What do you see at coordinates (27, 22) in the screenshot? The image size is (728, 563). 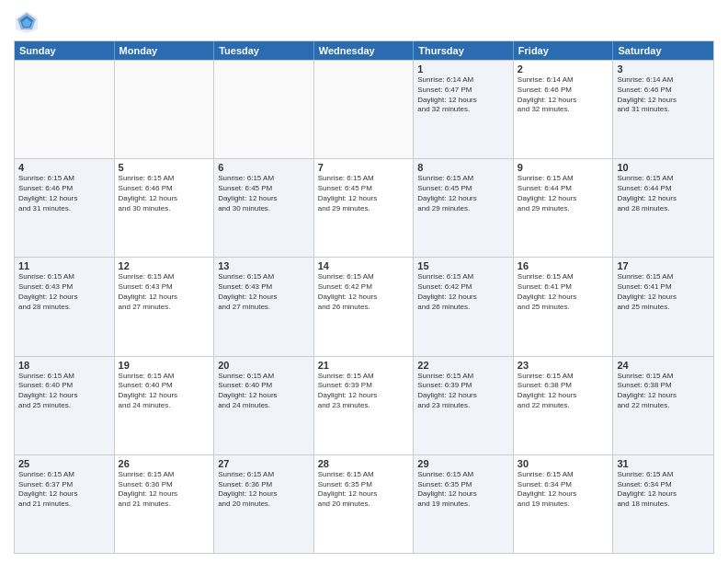 I see `logo-icon` at bounding box center [27, 22].